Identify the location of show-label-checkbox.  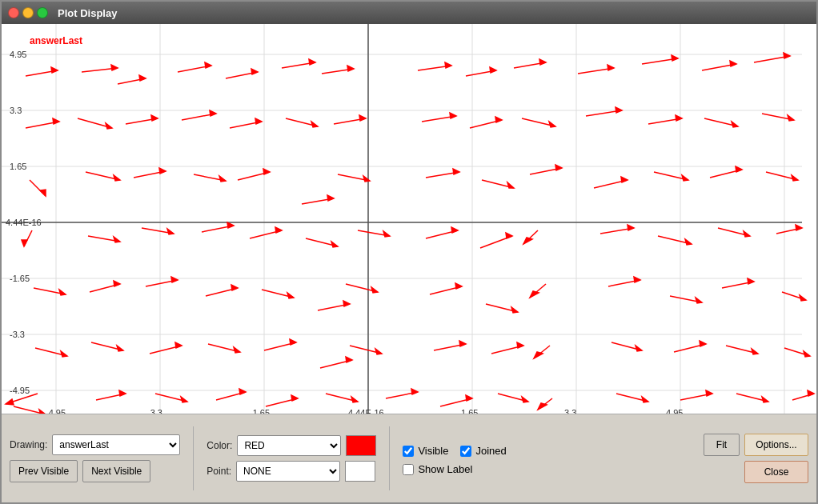
(408, 470).